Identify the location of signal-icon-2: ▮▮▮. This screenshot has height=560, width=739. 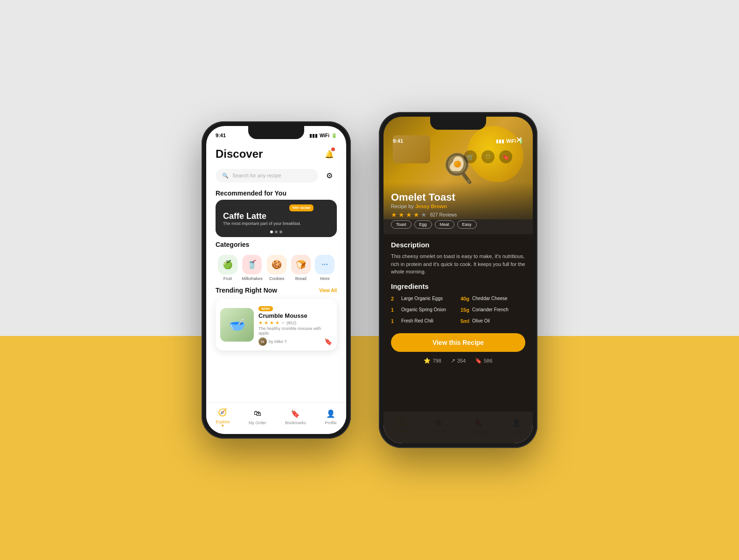
(500, 141).